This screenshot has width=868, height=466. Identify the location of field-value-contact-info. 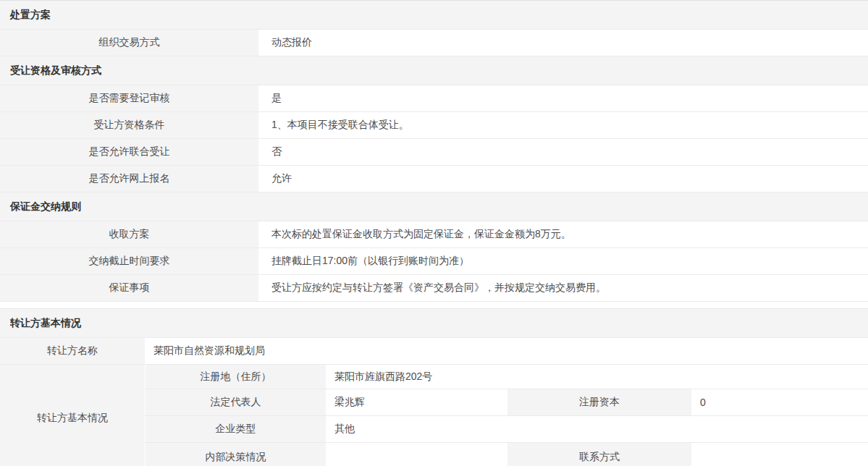
(780, 454).